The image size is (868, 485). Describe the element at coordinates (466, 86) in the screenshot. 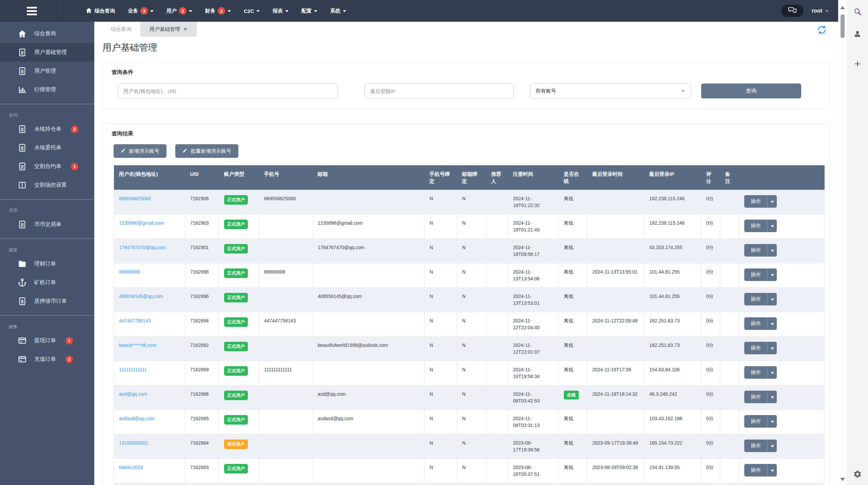

I see `query-panel: 查询条件 所有账号 查询` at that location.